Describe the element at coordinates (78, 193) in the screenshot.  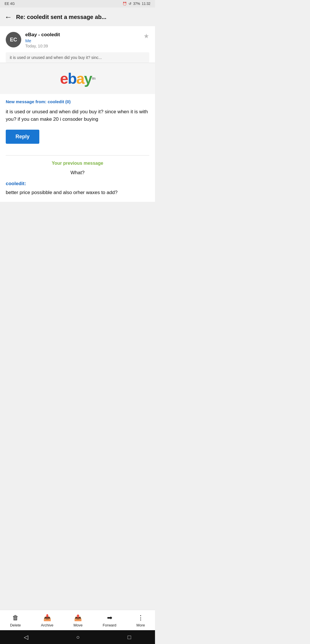
I see `cooledit-msg: better price possibble and also orher wa…` at that location.